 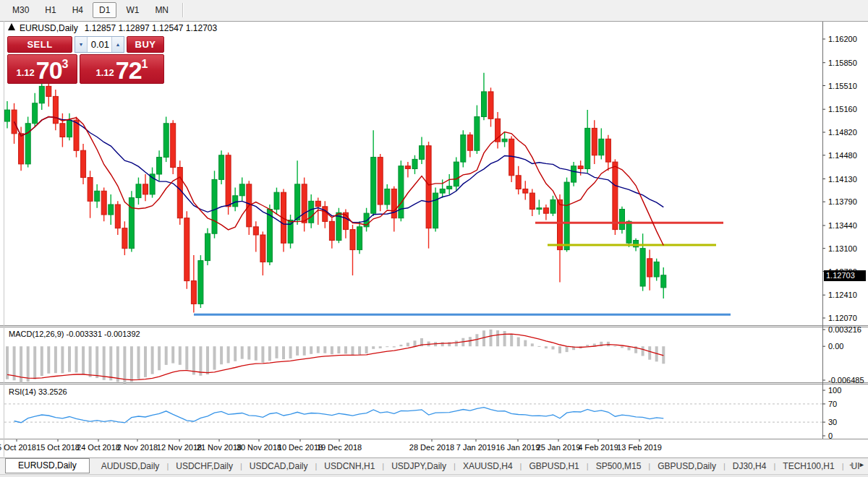 What do you see at coordinates (117, 45) in the screenshot?
I see `volume-increase-button: ▲` at bounding box center [117, 45].